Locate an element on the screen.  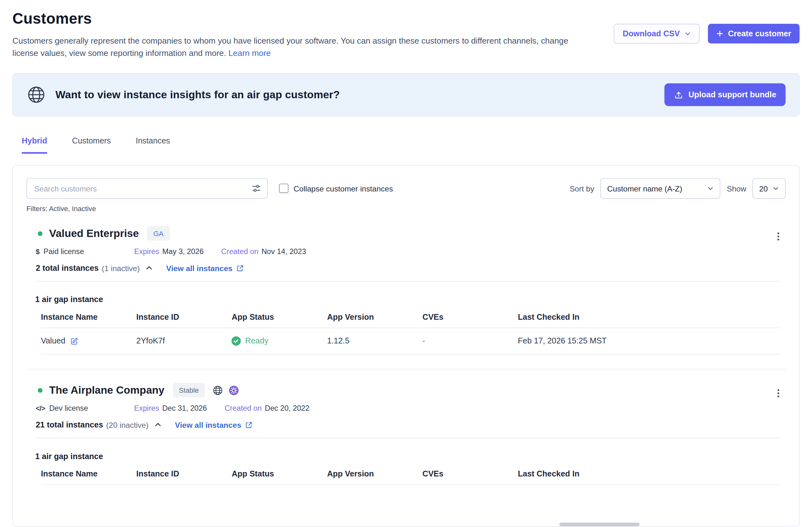
view-tabs: Hybrid Customers Instances is located at coordinates (406, 145).